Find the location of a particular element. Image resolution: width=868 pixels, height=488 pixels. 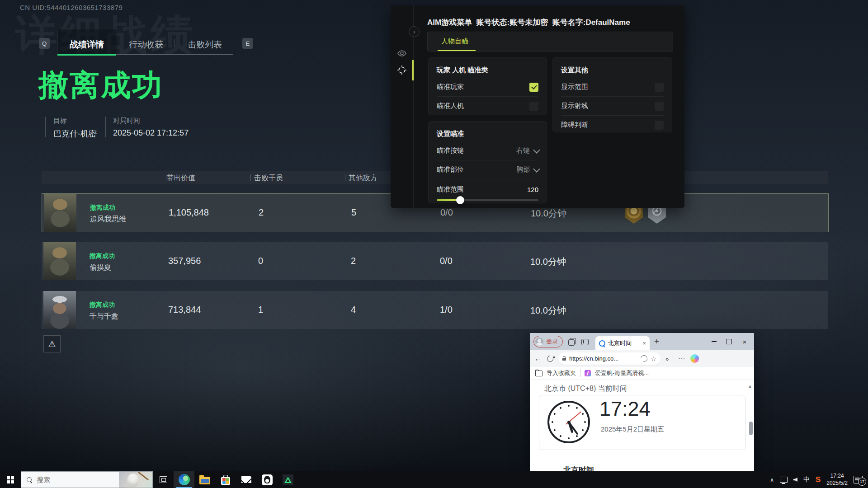

volume-icon is located at coordinates (796, 480).